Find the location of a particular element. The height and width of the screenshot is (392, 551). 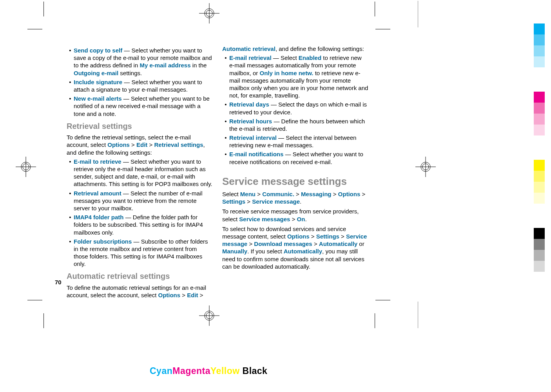

list-item-text: E-mail to retrieve — Select whether you … is located at coordinates (143, 173).